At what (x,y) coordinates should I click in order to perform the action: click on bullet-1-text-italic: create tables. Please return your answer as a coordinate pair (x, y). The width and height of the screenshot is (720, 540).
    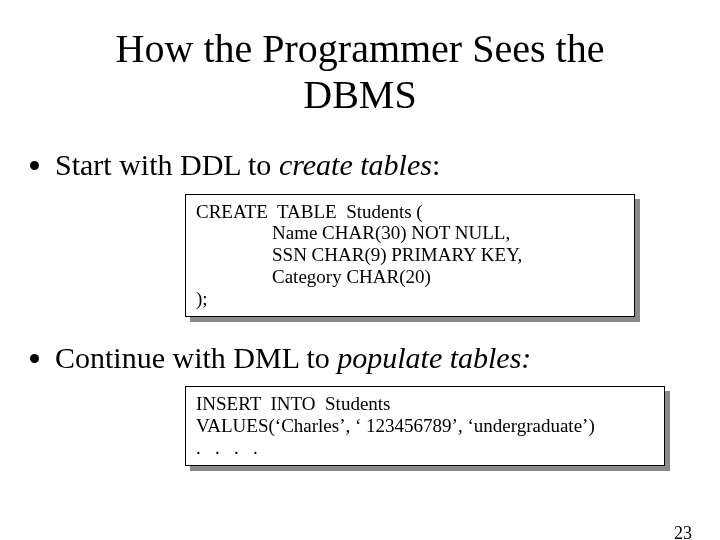
    Looking at the image, I should click on (356, 164).